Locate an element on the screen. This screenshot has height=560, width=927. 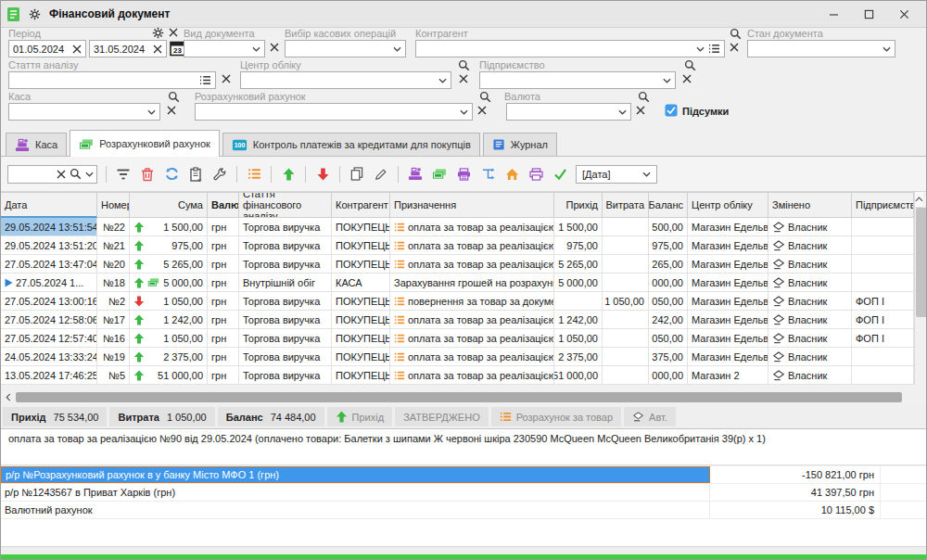
delete-button is located at coordinates (147, 174).